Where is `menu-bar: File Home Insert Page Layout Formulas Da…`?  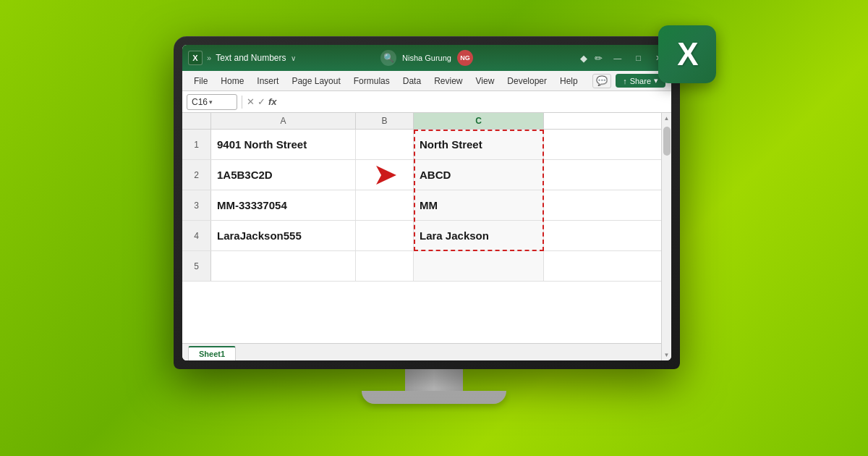
menu-bar: File Home Insert Page Layout Formulas Da… is located at coordinates (427, 81).